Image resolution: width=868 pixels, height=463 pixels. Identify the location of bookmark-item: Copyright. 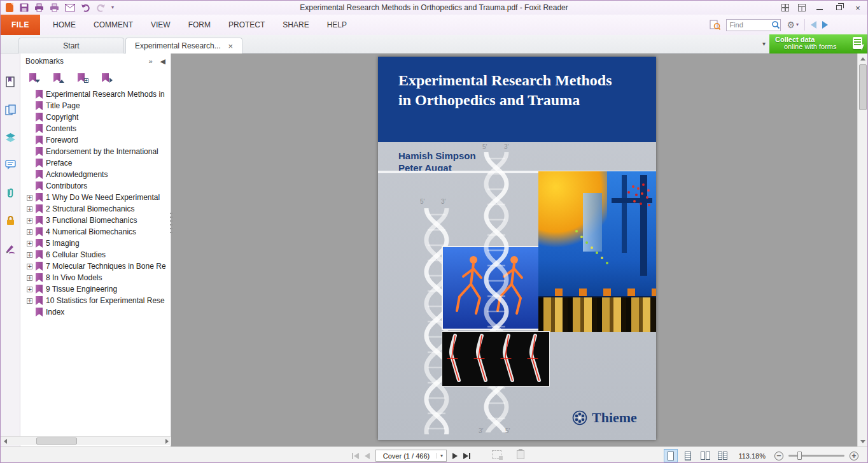
(99, 117).